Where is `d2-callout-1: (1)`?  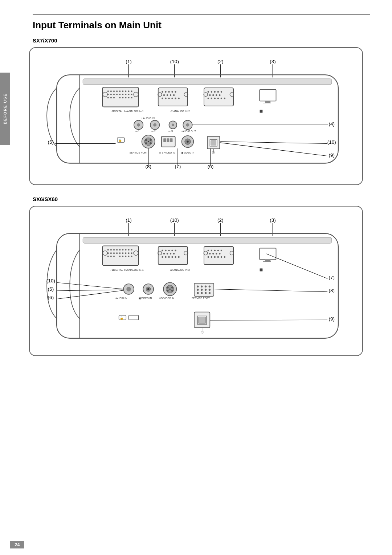
d2-callout-1: (1) is located at coordinates (128, 220).